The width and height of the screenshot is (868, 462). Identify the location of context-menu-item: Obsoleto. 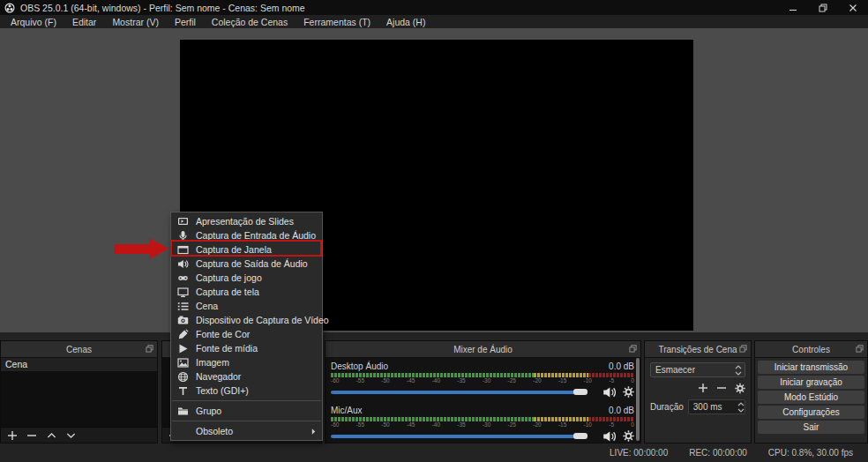
(247, 431).